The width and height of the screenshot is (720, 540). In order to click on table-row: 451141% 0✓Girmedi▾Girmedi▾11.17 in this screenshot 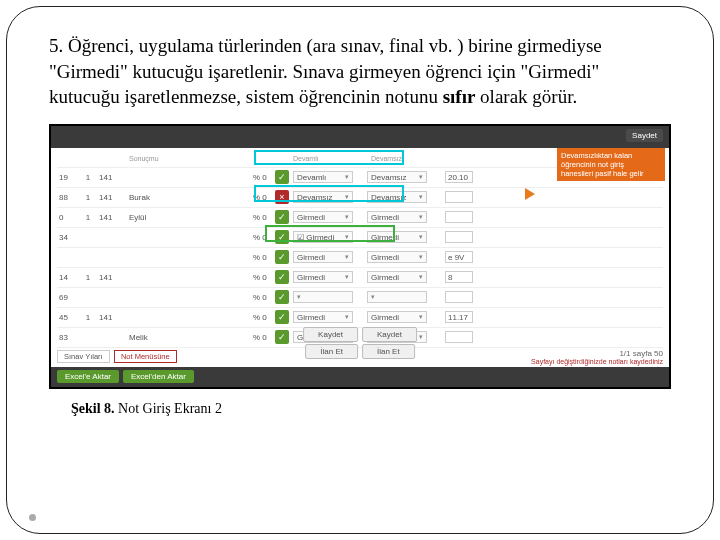, I will do `click(360, 318)`.